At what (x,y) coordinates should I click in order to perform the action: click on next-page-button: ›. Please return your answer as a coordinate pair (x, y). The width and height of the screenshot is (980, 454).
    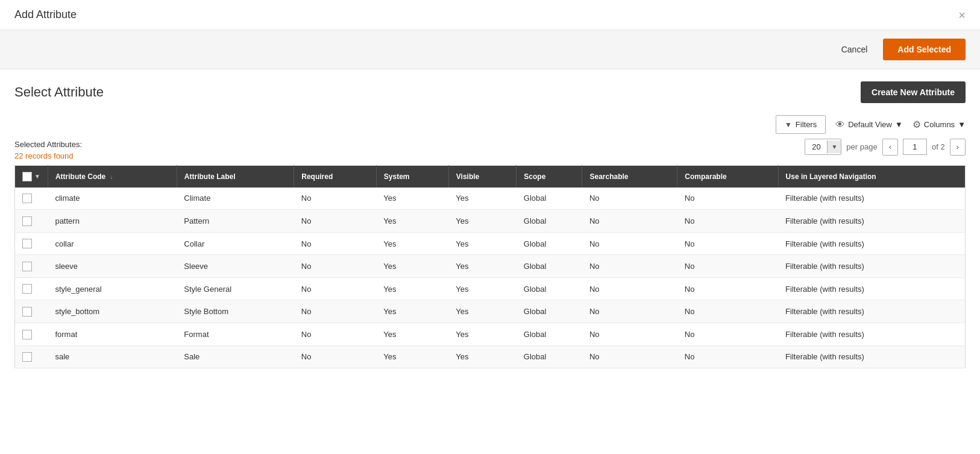
    Looking at the image, I should click on (958, 147).